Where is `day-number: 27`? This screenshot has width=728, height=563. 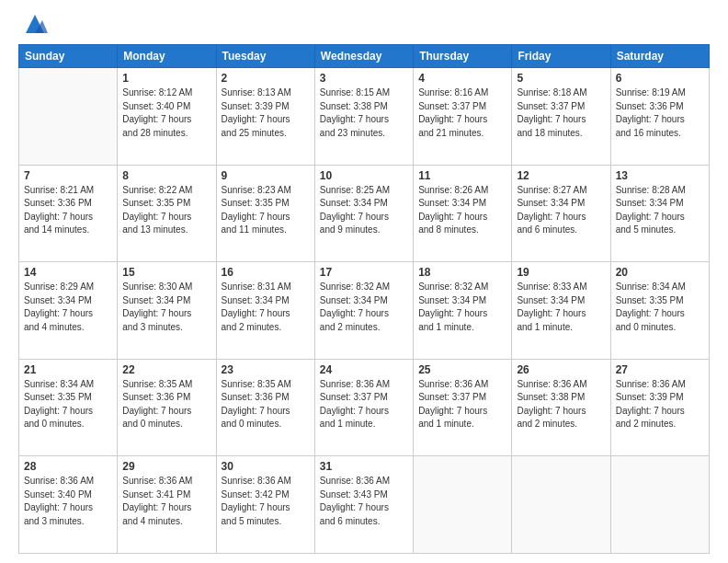
day-number: 27 is located at coordinates (660, 370).